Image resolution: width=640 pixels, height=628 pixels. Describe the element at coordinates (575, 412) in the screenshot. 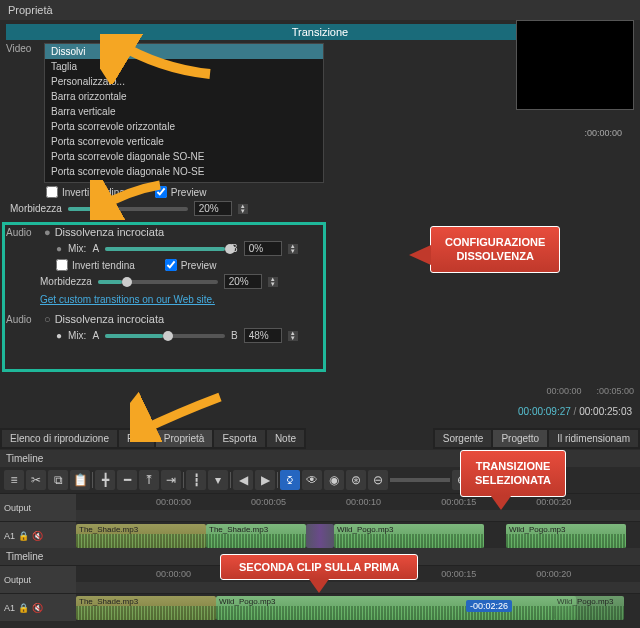

I see `preview-timecode: 00:00:09:27 / 00:00:25:03` at that location.